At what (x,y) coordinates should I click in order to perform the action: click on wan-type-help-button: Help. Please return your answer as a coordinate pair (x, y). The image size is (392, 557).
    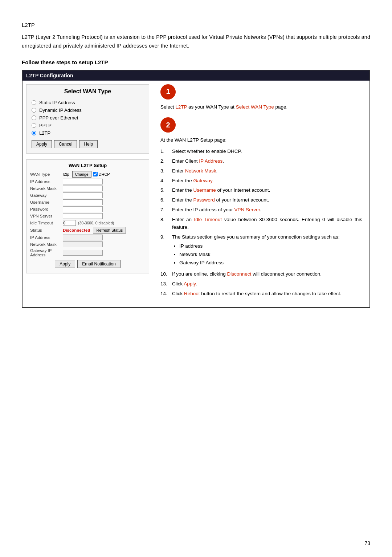
    Looking at the image, I should click on (89, 144).